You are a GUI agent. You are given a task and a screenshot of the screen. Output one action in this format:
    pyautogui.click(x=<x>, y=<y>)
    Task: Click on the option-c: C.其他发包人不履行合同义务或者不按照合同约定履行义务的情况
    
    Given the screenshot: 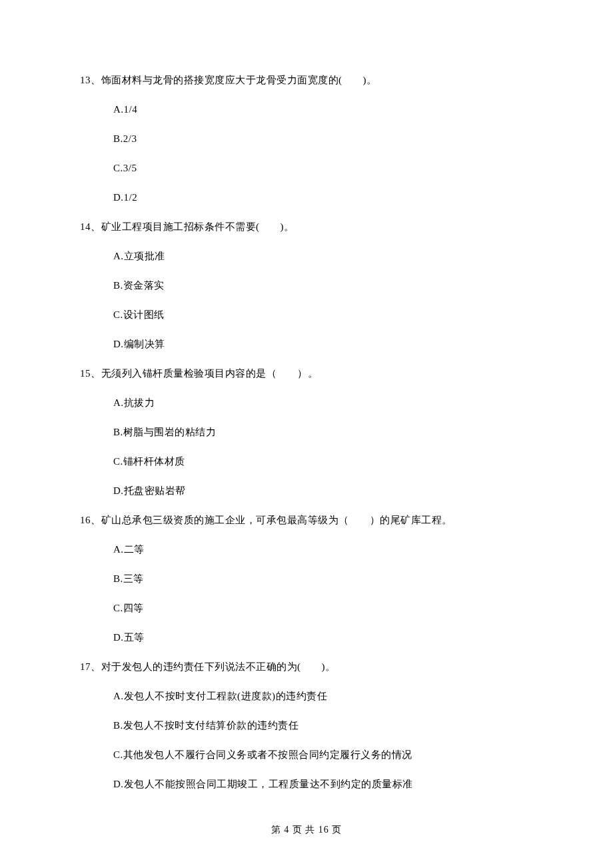 What is the action you would take?
    pyautogui.click(x=323, y=755)
    